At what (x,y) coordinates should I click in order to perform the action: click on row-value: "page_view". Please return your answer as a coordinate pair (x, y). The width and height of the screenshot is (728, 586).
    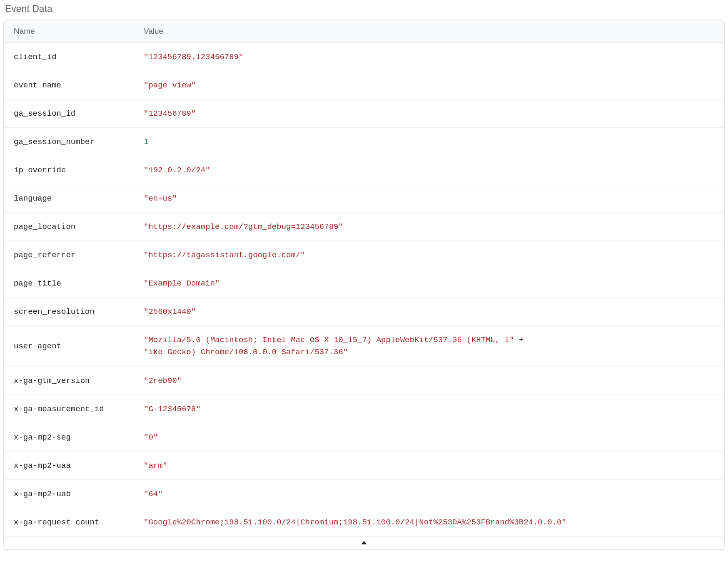
    Looking at the image, I should click on (429, 85).